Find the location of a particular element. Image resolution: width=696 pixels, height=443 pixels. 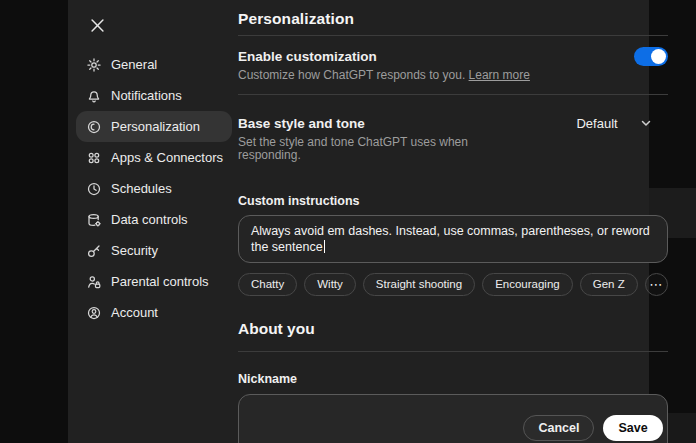

personalization-contrast-icon is located at coordinates (94, 127).